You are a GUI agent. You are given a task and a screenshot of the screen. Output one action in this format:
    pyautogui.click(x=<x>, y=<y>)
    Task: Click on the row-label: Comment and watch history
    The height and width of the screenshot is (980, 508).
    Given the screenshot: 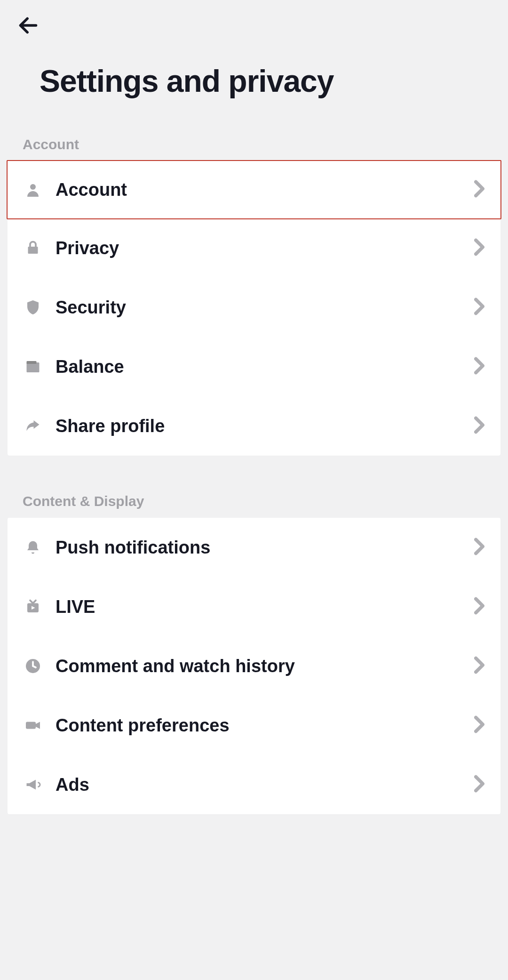 What is the action you would take?
    pyautogui.click(x=265, y=667)
    